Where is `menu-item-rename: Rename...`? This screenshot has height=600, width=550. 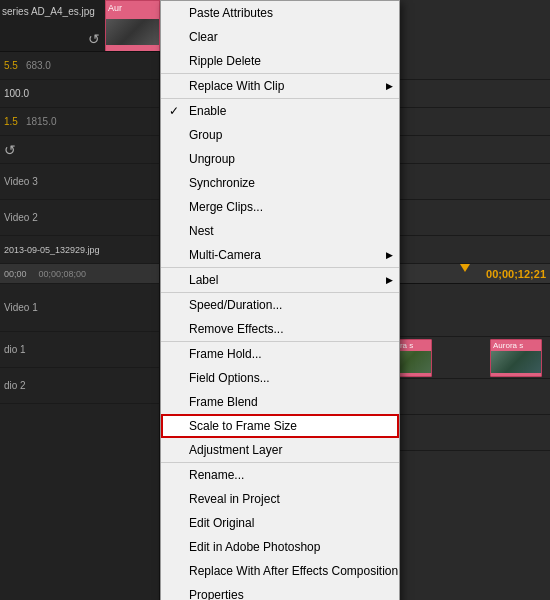
menu-item-rename: Rename... is located at coordinates (280, 475).